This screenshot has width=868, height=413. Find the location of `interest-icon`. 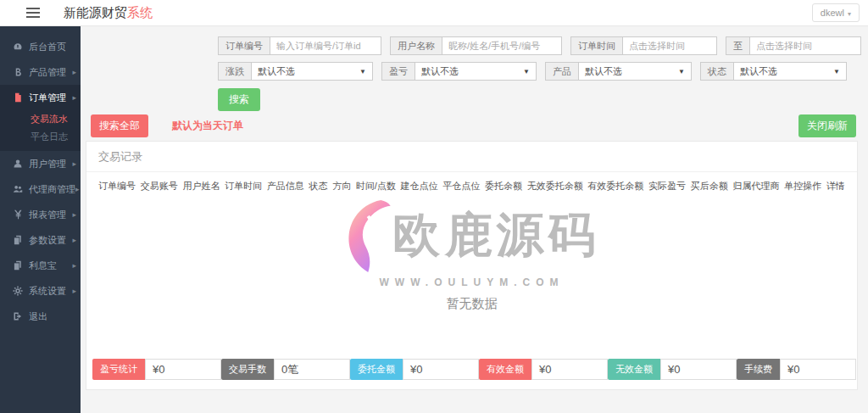

interest-icon is located at coordinates (17, 266).